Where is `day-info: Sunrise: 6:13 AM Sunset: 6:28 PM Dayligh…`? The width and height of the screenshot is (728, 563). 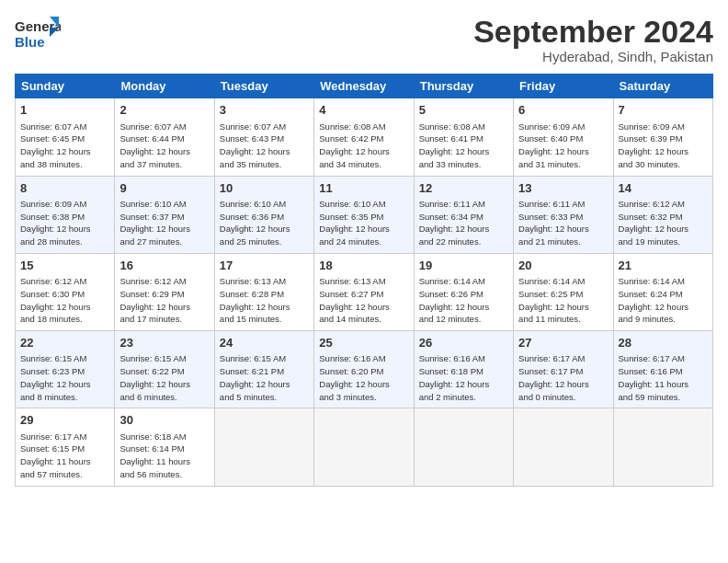 day-info: Sunrise: 6:13 AM Sunset: 6:28 PM Dayligh… is located at coordinates (265, 300).